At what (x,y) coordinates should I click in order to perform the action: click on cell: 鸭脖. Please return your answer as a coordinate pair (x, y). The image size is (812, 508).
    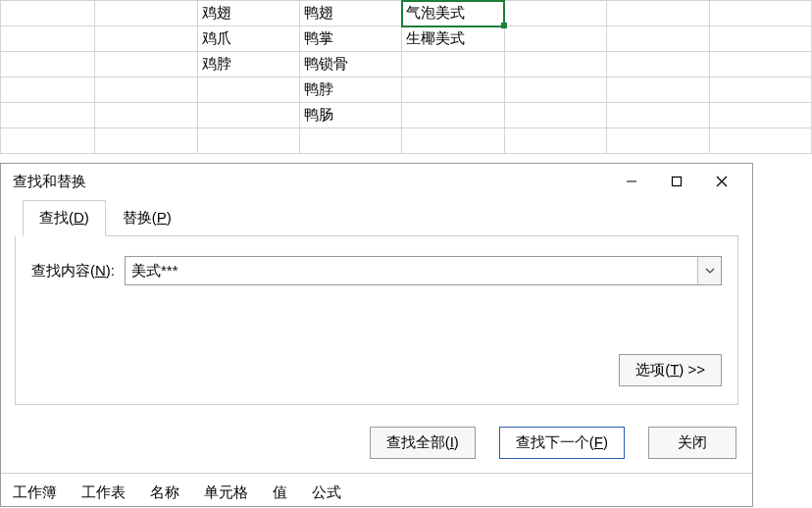
    Looking at the image, I should click on (351, 90).